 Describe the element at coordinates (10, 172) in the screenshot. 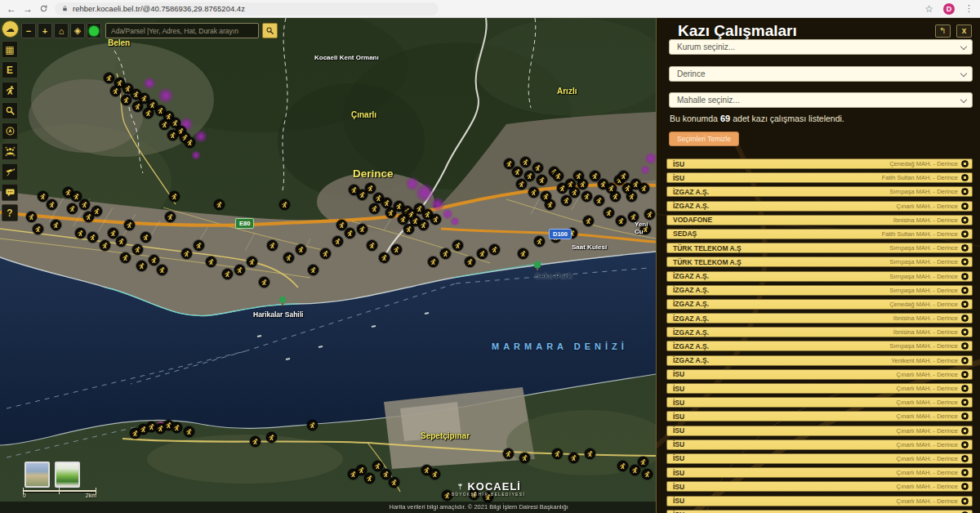

I see `cctv-icon` at that location.